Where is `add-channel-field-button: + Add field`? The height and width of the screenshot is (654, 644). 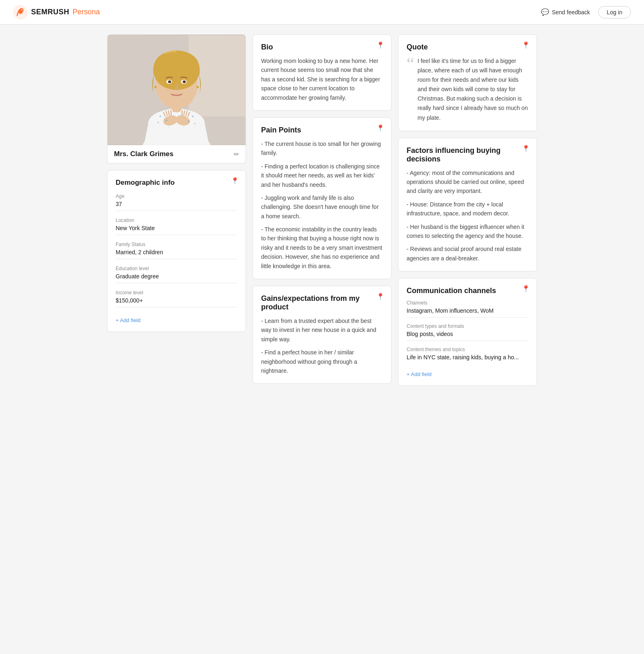 add-channel-field-button: + Add field is located at coordinates (419, 374).